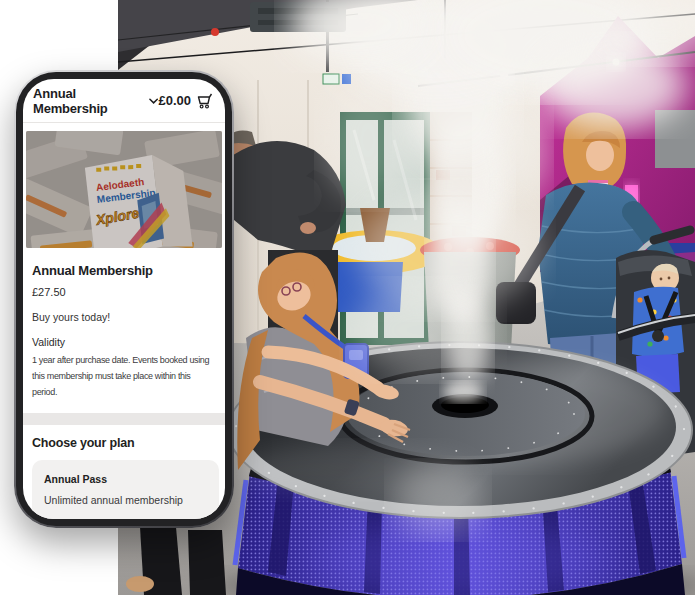  What do you see at coordinates (96, 101) in the screenshot?
I see `collection-selector: Annual Membership` at bounding box center [96, 101].